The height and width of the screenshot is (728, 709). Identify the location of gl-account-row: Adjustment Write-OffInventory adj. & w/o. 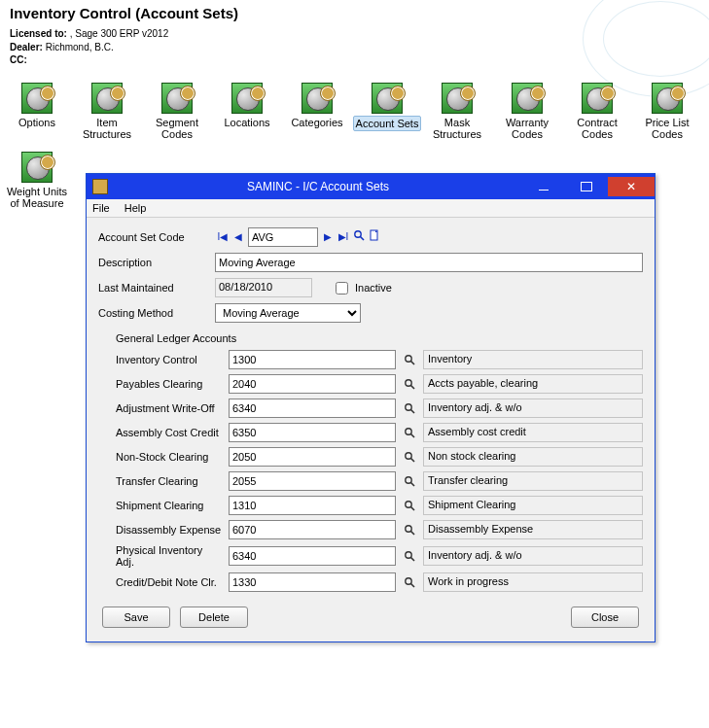
(379, 408).